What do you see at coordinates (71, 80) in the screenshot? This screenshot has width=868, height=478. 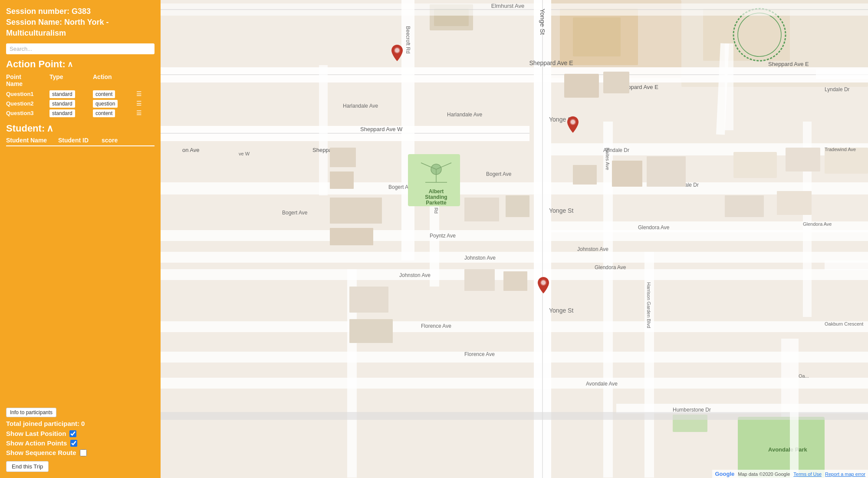 I see `col-type: Type` at bounding box center [71, 80].